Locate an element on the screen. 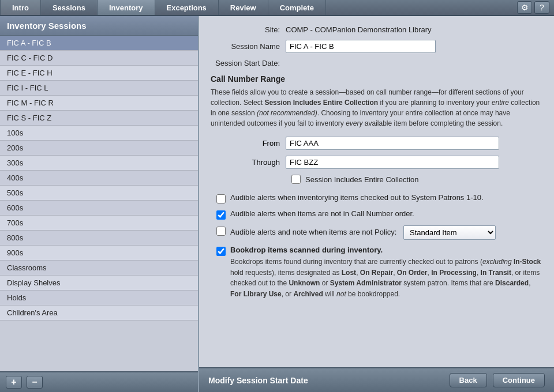  list-item: Children's Area is located at coordinates (99, 313).